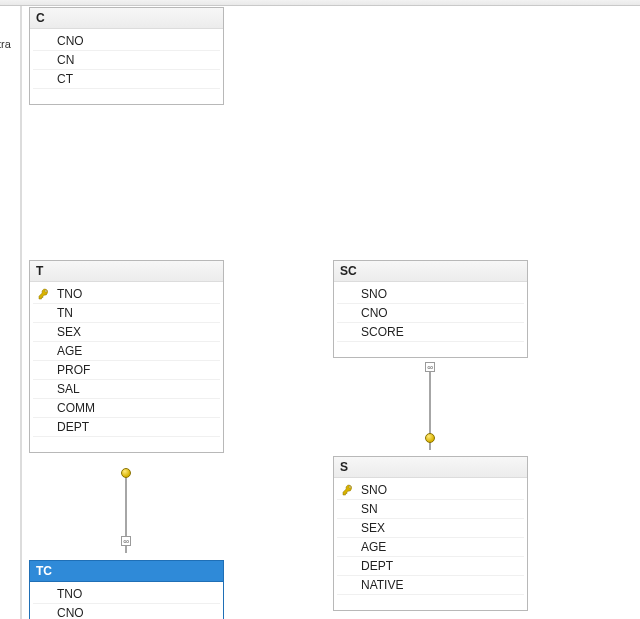 The height and width of the screenshot is (619, 640). Describe the element at coordinates (126, 56) in the screenshot. I see `table-c: CCNOCNCT` at that location.